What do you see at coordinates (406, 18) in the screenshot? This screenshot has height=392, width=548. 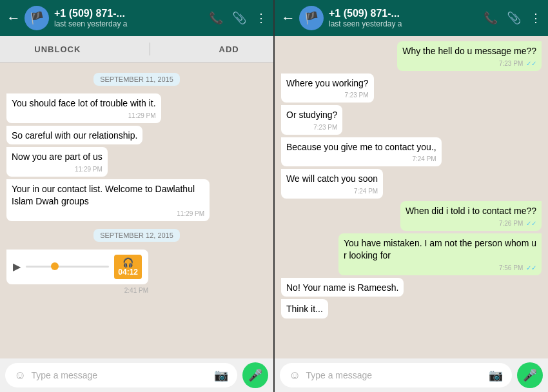 I see `right-header-info: +1 (509) 871-... last seen yesterday a` at bounding box center [406, 18].